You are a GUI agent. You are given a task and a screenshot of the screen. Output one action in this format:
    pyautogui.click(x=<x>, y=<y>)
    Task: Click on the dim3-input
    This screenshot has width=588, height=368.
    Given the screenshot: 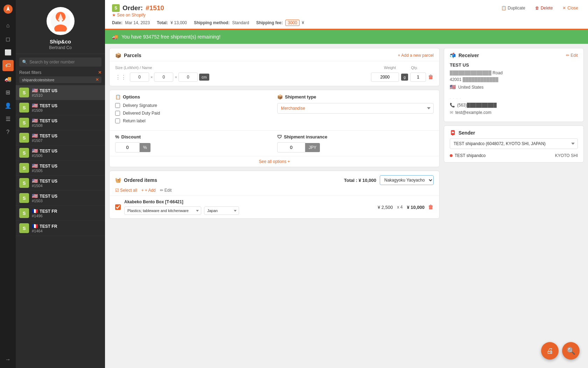 What is the action you would take?
    pyautogui.click(x=188, y=77)
    